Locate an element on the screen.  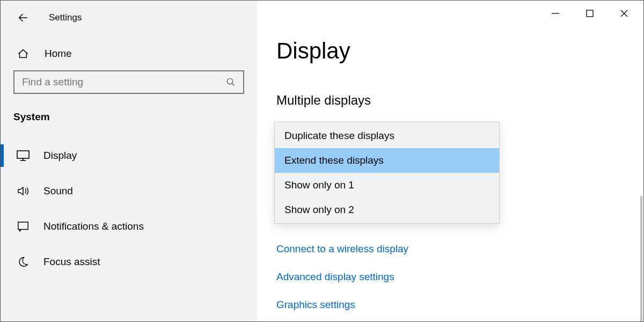
link-advanced-display-settings: Advanced display settings is located at coordinates (460, 277).